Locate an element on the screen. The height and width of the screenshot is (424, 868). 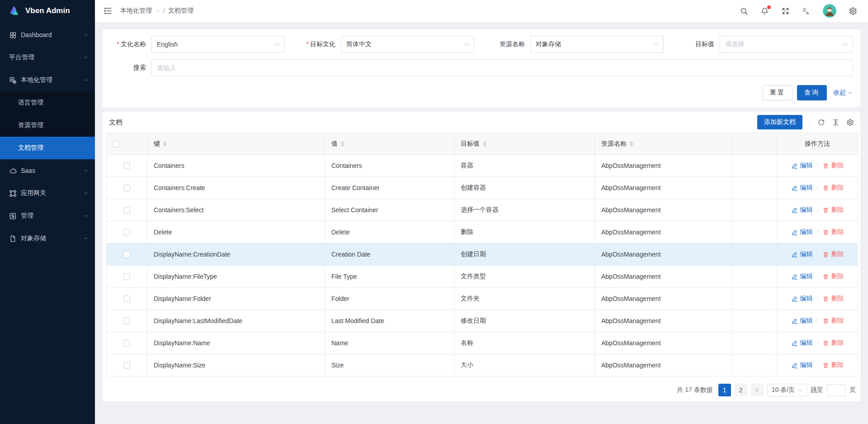
row-checkbox-cell is located at coordinates (127, 233).